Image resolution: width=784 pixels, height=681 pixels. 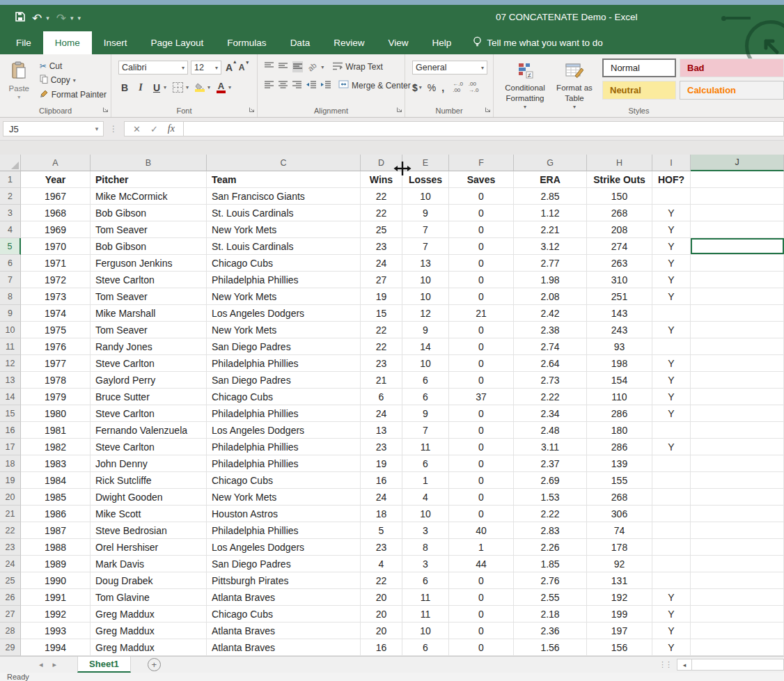 I want to click on row-header-10: 10, so click(x=10, y=330).